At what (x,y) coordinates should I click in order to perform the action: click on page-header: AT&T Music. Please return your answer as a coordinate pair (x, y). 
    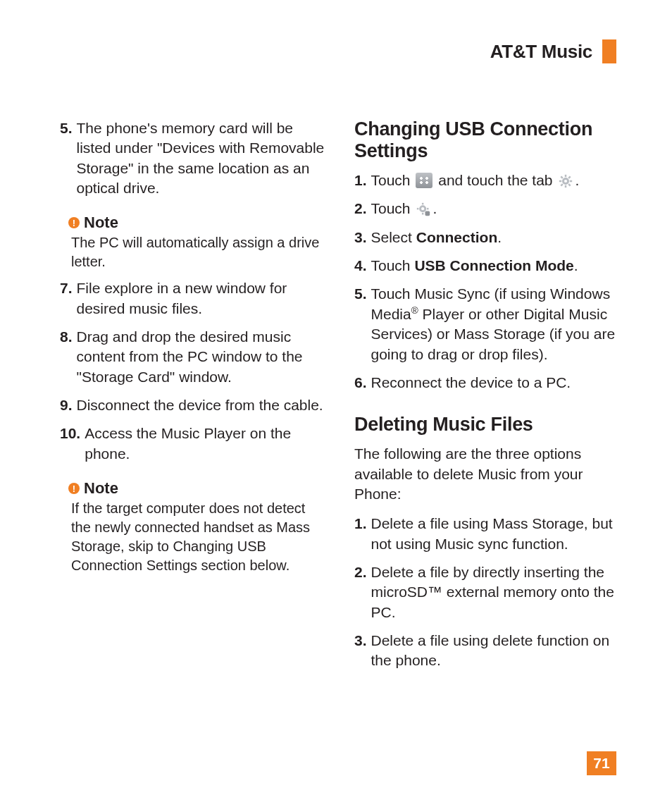
    Looking at the image, I should click on (338, 53).